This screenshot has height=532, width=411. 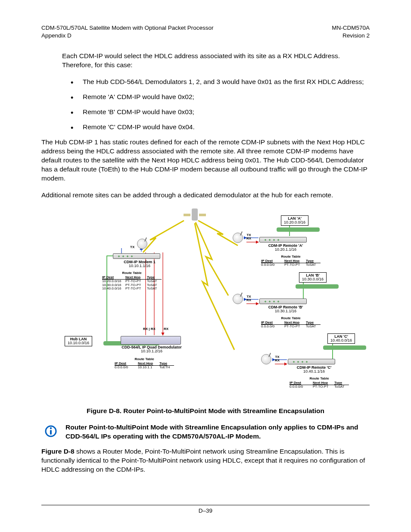 I want to click on remote-a-label: CDM-IP Remote 'A'10.20.1.1/16, so click(x=286, y=248).